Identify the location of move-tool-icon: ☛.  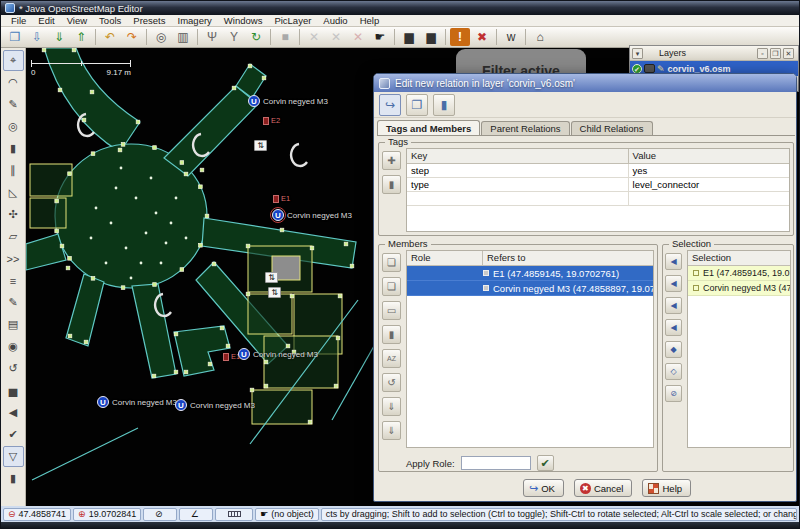
(380, 37).